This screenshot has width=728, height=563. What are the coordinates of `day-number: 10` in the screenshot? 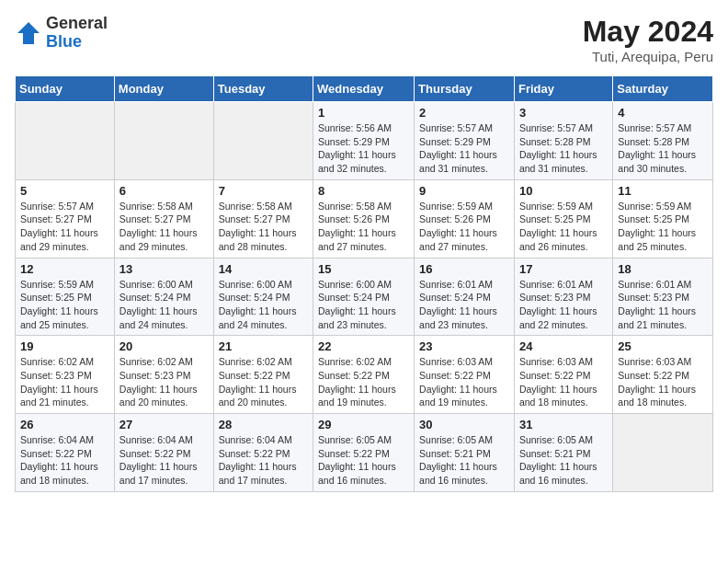 It's located at (563, 191).